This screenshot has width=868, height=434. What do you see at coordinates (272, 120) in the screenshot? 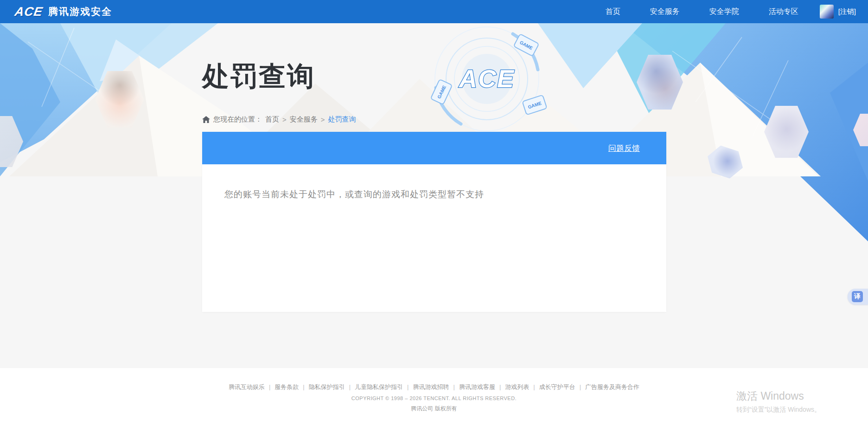
I see `breadcrumb-item-0: 首页` at bounding box center [272, 120].